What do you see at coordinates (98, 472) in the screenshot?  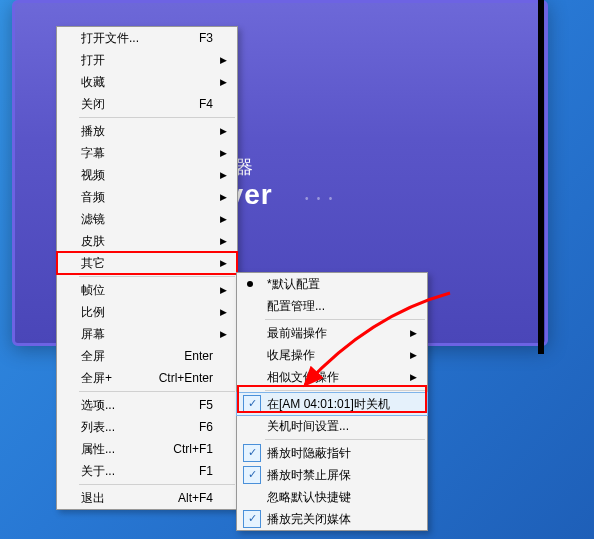 I see `menu-item-label: 关于...` at bounding box center [98, 472].